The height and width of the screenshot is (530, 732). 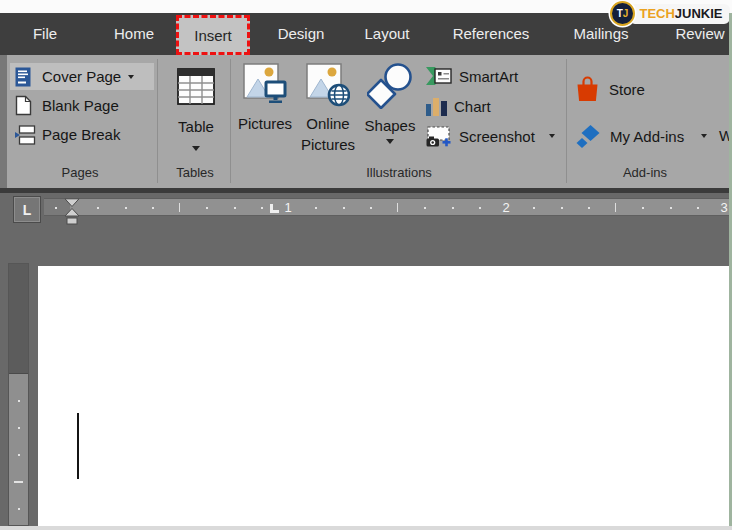 What do you see at coordinates (78, 446) in the screenshot?
I see `text-cursor` at bounding box center [78, 446].